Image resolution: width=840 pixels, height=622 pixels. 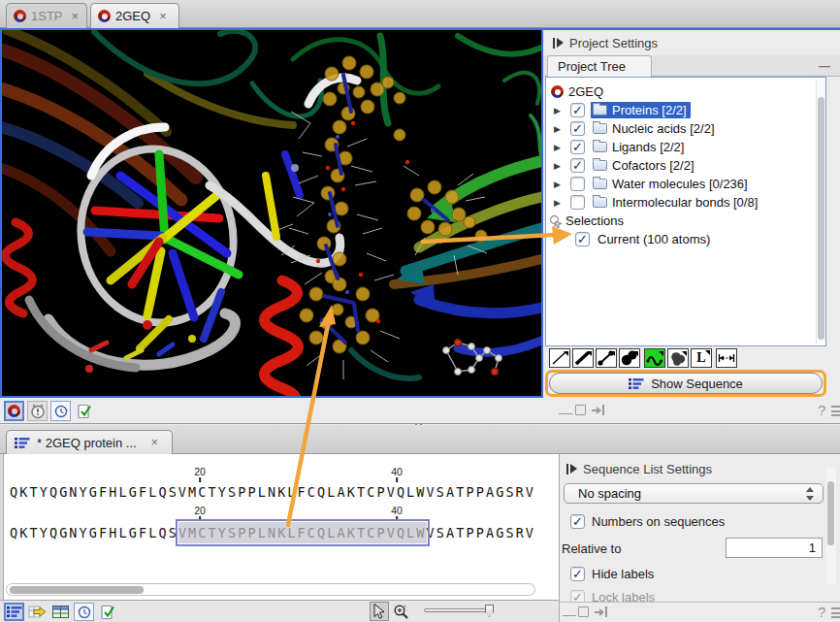 I want to click on zoom-slider, so click(x=459, y=610).